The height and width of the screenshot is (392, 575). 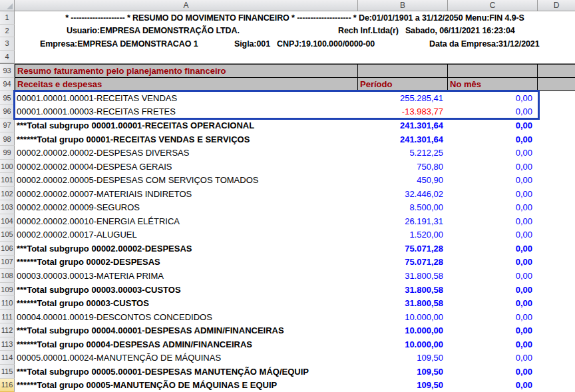 What do you see at coordinates (186, 153) in the screenshot?
I see `cell-account-label: 00002.00002.00002-DESPESAS DIVERSAS` at bounding box center [186, 153].